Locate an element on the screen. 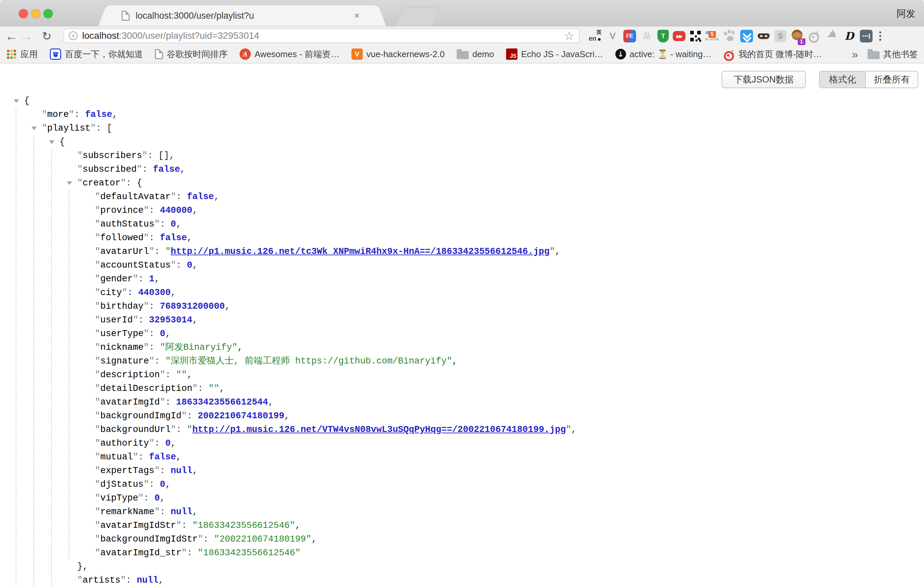  format-button: 格式化 is located at coordinates (843, 79).